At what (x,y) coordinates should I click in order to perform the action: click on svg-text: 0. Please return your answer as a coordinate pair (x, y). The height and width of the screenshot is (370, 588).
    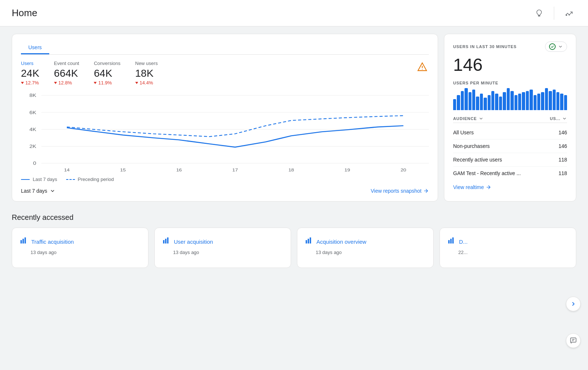
    Looking at the image, I should click on (35, 164).